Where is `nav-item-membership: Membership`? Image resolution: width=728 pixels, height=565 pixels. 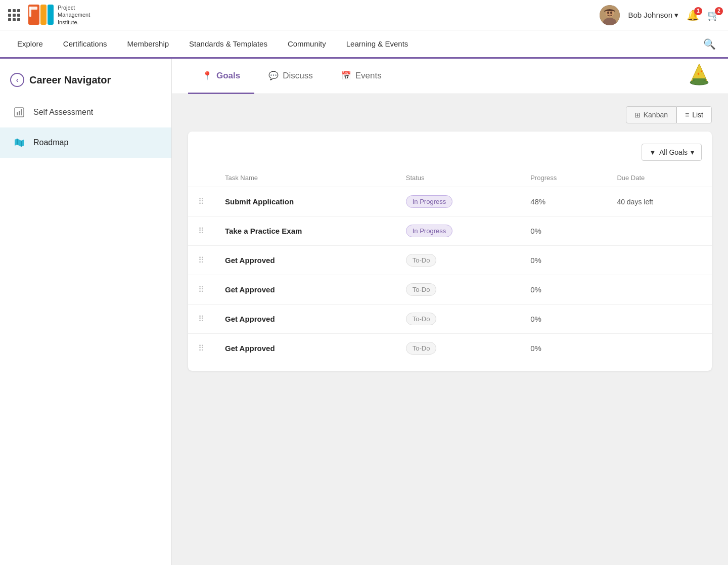 nav-item-membership: Membership is located at coordinates (149, 45).